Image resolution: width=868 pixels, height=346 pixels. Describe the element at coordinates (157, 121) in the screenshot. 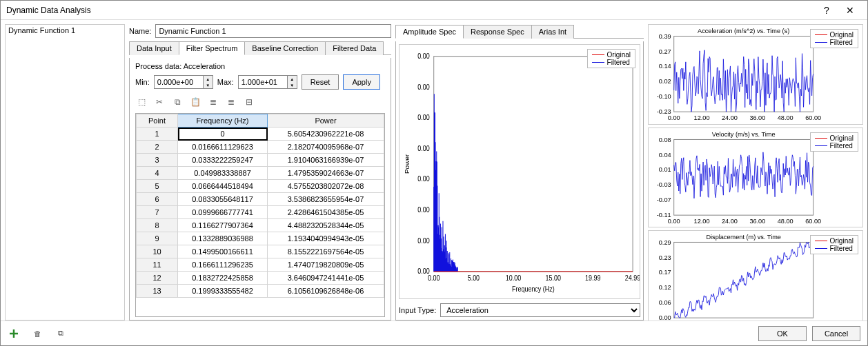

I see `col-point: Point` at that location.